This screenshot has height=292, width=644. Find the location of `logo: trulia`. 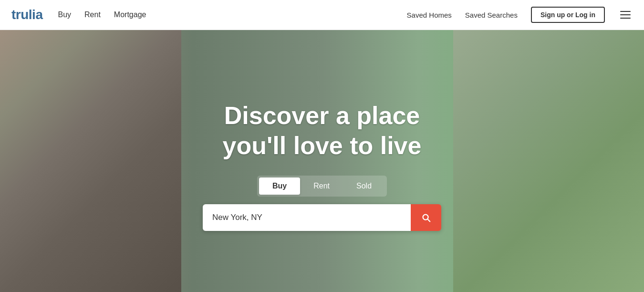

logo: trulia is located at coordinates (27, 15).